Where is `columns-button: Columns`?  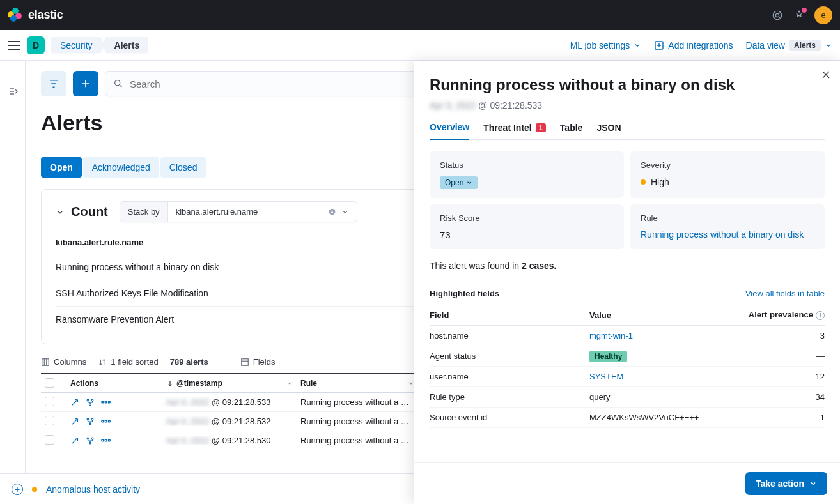 columns-button: Columns is located at coordinates (64, 362).